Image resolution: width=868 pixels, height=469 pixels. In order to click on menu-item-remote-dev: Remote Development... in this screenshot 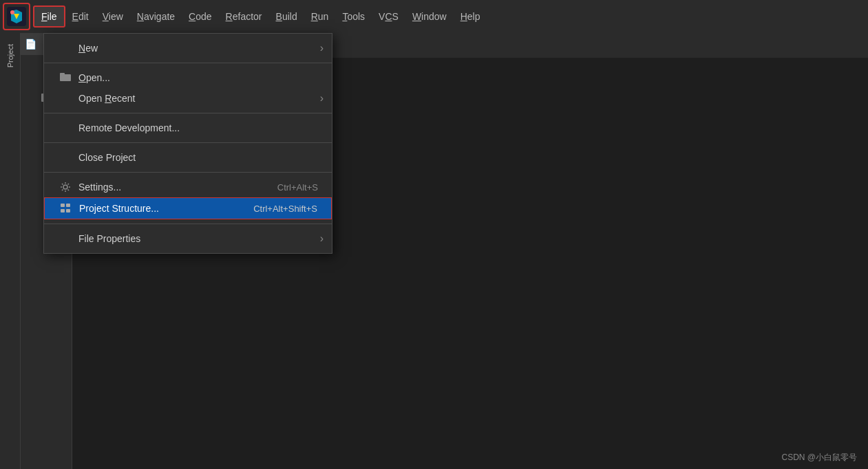, I will do `click(188, 128)`.